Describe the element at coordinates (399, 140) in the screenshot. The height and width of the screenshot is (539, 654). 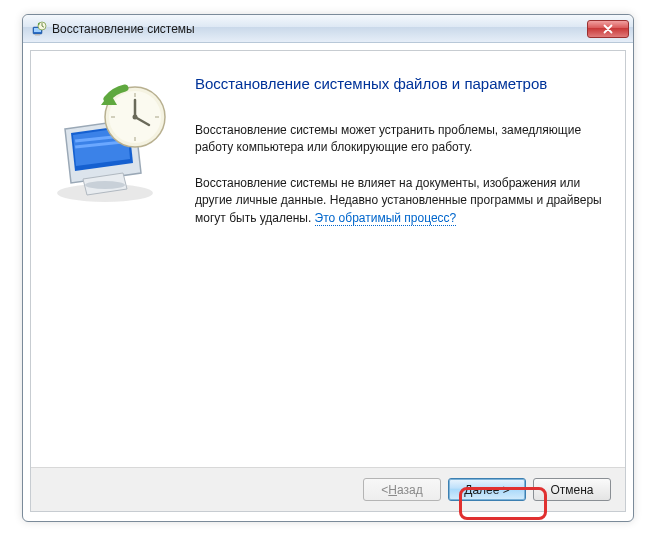
I see `description-paragraph-1: Восстановление системы может устранить п…` at that location.